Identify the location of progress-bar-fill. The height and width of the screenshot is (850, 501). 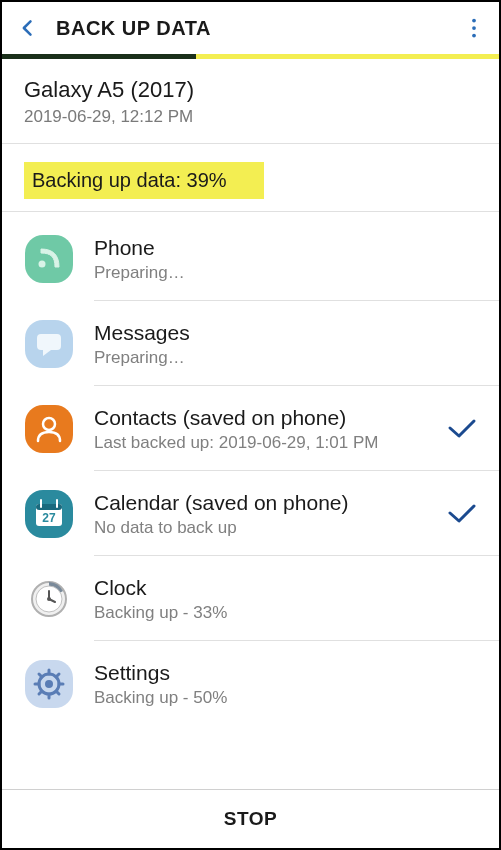
(99, 56).